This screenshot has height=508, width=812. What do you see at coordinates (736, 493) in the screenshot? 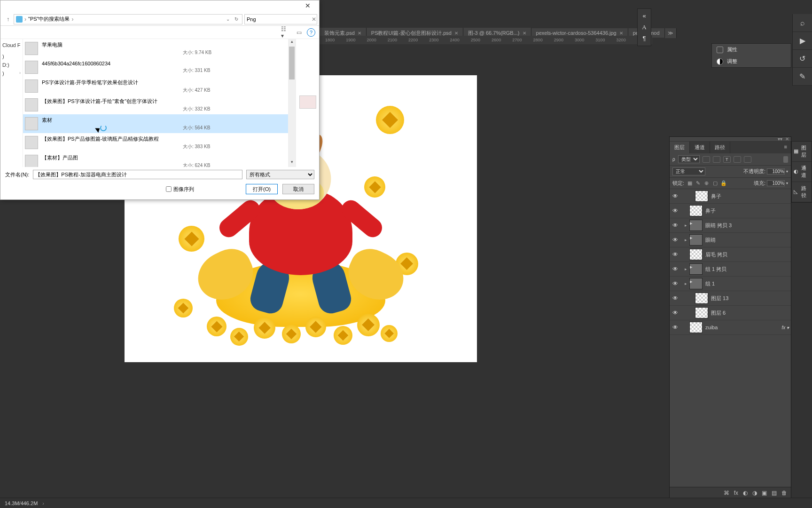
I see `fx-icon: fx` at bounding box center [736, 493].